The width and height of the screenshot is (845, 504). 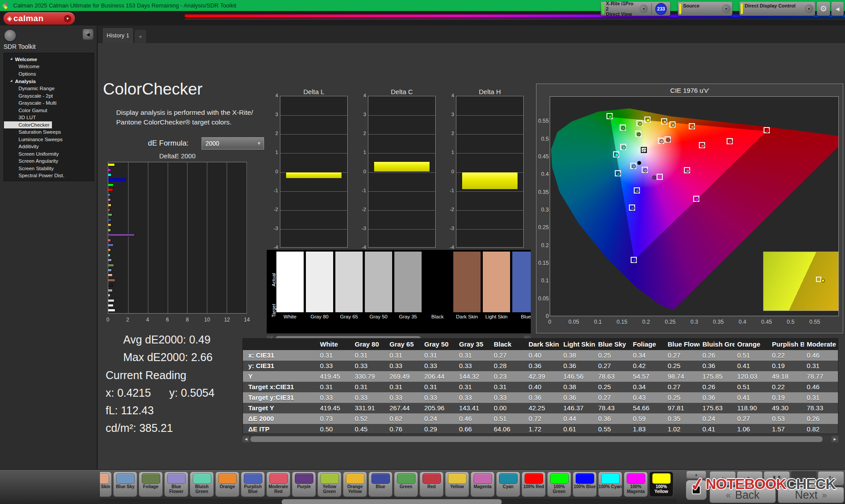 I want to click on stop-button, so click(x=696, y=490).